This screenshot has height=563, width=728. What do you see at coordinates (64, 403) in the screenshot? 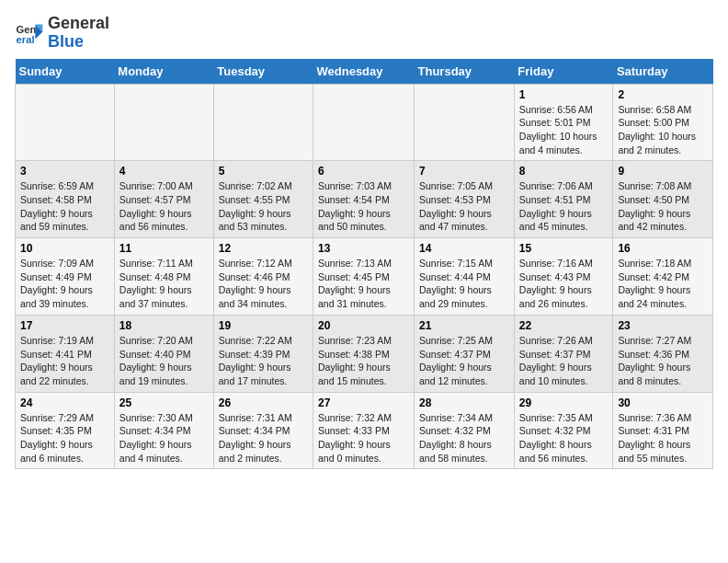
I see `day-number: 24` at bounding box center [64, 403].